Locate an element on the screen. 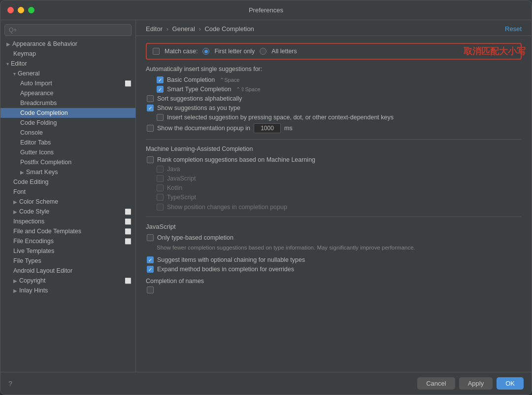 This screenshot has width=532, height=395. smart-type-checkbox is located at coordinates (160, 89).